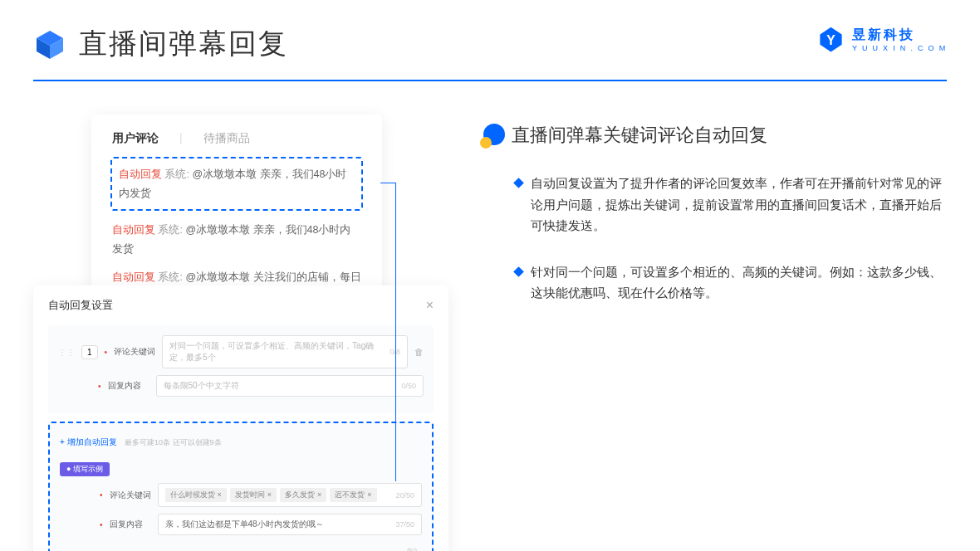  I want to click on example-block: + 增加自动回复 最多可建10条 还可以创建9条 ● 填写示例 • 评论关键词 …, so click(241, 486).